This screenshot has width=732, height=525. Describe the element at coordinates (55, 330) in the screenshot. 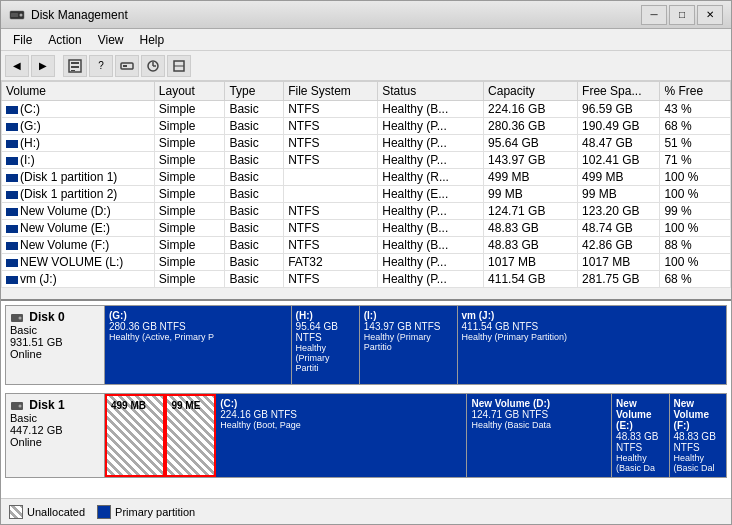

I see `disk-type: Basic` at that location.